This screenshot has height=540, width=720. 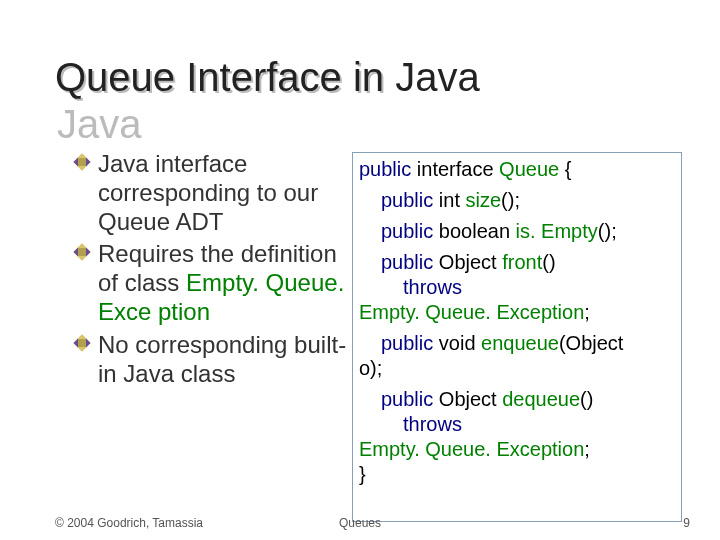 What do you see at coordinates (517, 368) in the screenshot?
I see `code-line: o);` at bounding box center [517, 368].